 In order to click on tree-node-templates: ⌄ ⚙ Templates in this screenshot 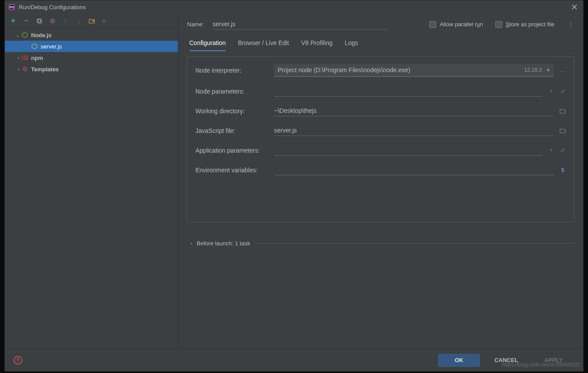, I will do `click(91, 69)`.